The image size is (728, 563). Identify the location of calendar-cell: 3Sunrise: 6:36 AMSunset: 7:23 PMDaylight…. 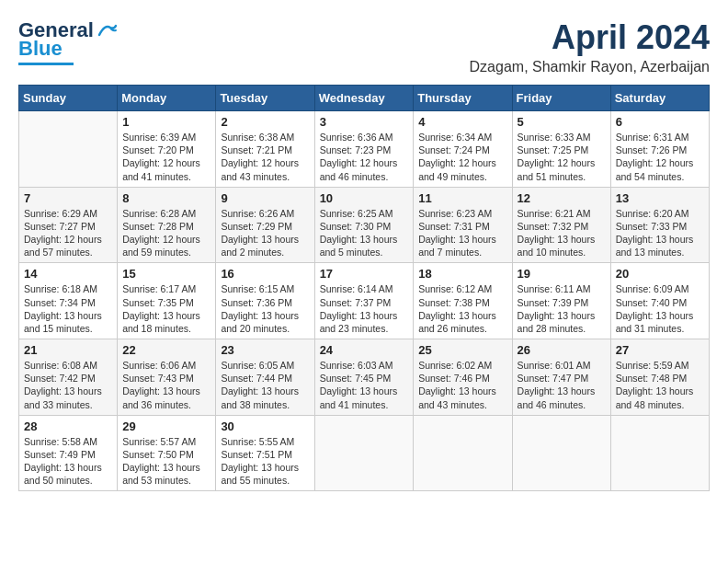
(364, 149).